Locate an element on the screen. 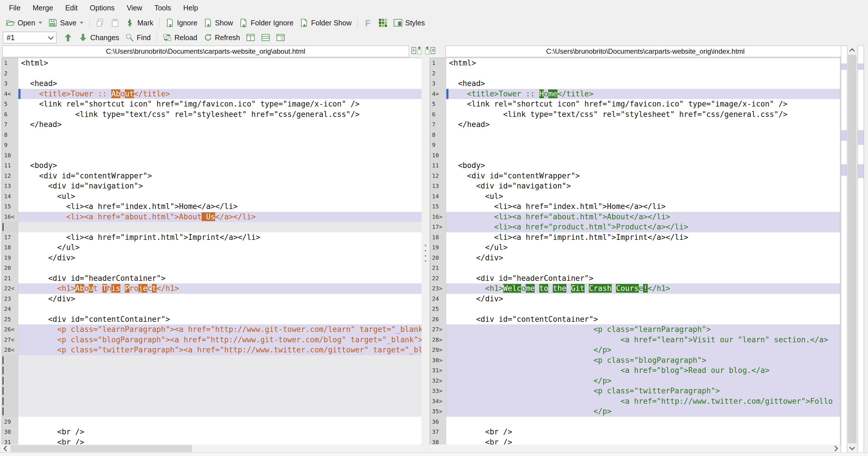  code-line: 25 <div id="contentContainer"> is located at coordinates (212, 320).